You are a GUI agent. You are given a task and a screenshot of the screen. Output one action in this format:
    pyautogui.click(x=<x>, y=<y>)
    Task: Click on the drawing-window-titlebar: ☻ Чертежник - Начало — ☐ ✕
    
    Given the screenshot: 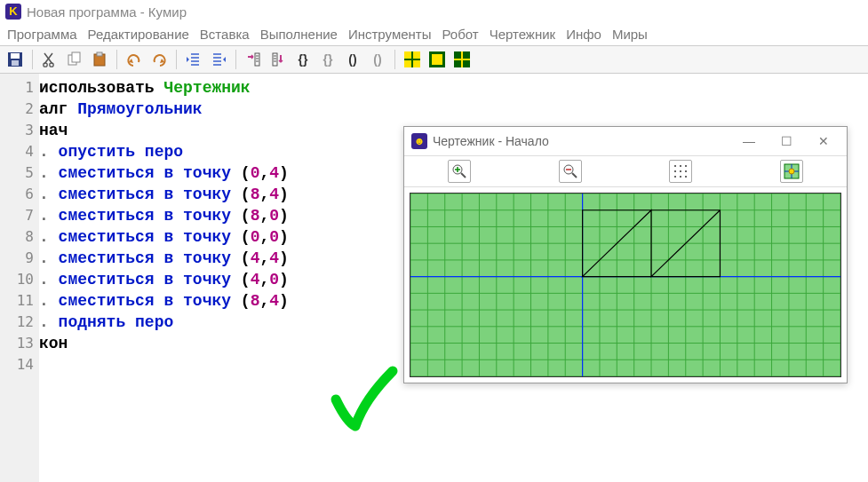 What is the action you would take?
    pyautogui.click(x=625, y=141)
    